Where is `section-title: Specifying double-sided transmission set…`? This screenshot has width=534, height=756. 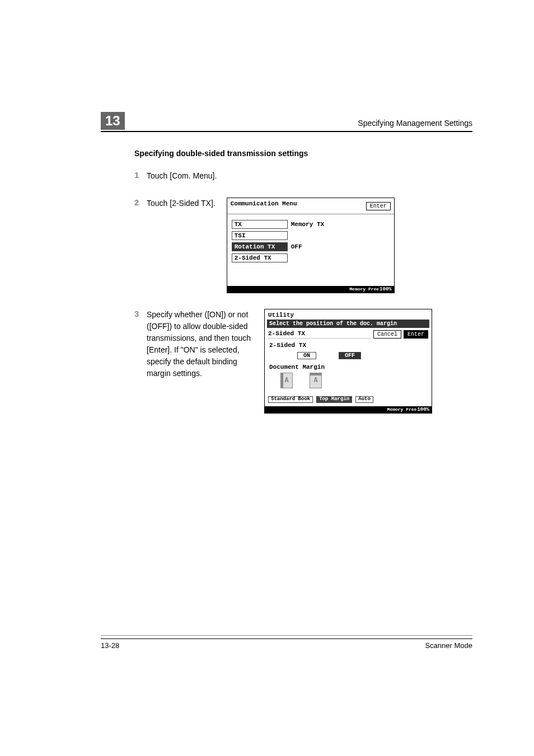
section-title: Specifying double-sided transmission set… is located at coordinates (303, 153).